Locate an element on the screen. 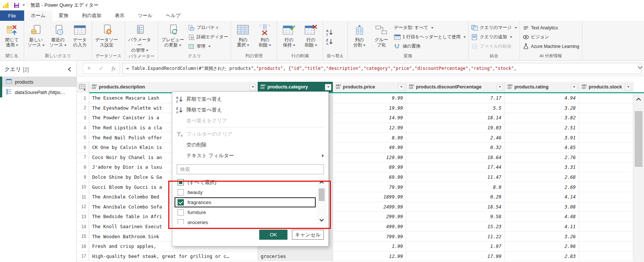  filter-value-fragrances: fragrances is located at coordinates (245, 202).